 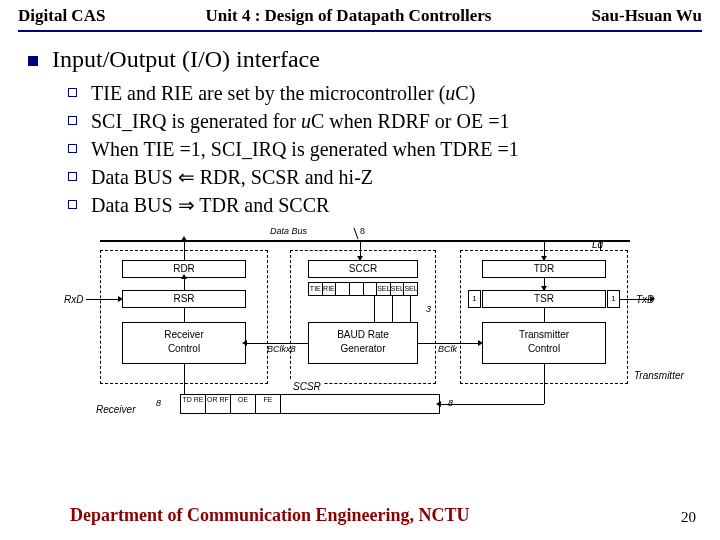 I want to click on arrow-right-icon, so click(x=120, y=299).